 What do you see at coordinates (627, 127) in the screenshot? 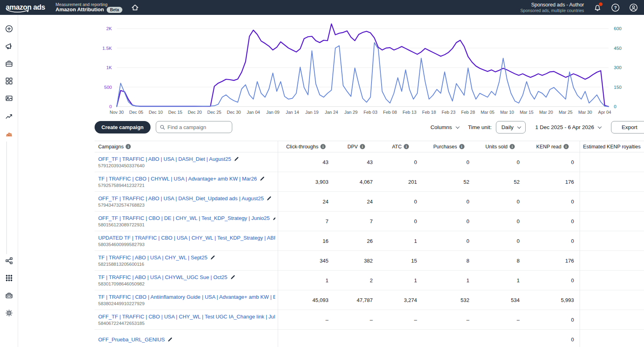
I see `export-button: Export` at bounding box center [627, 127].